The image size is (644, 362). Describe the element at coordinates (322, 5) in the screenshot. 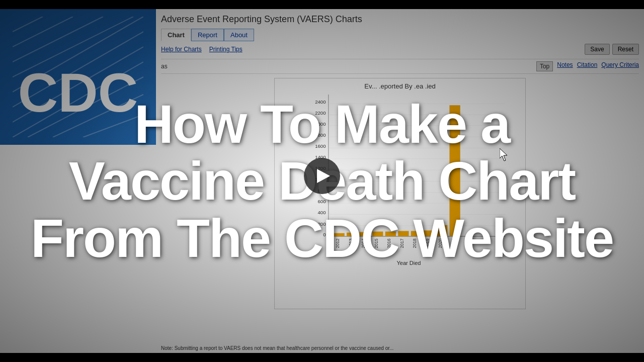

I see `black-bar-top` at that location.